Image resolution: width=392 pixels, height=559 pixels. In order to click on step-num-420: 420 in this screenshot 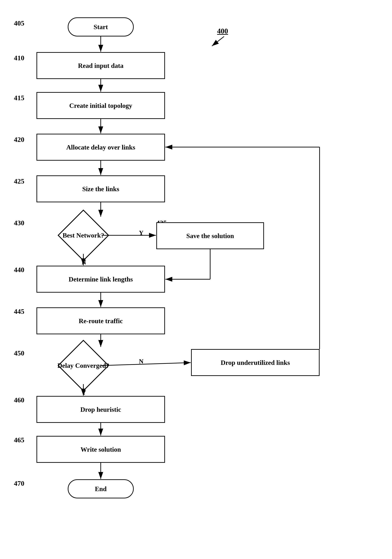, I will do `click(19, 140)`.